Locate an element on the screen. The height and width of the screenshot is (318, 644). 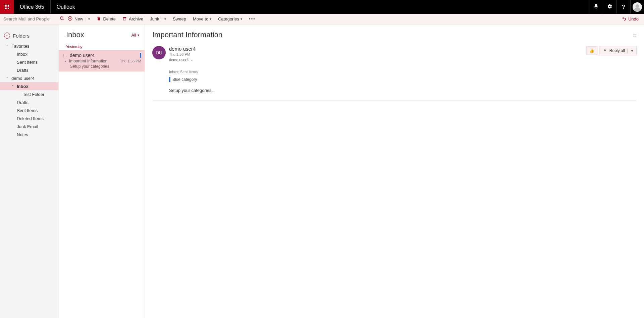
message-checkbox is located at coordinates (65, 56).